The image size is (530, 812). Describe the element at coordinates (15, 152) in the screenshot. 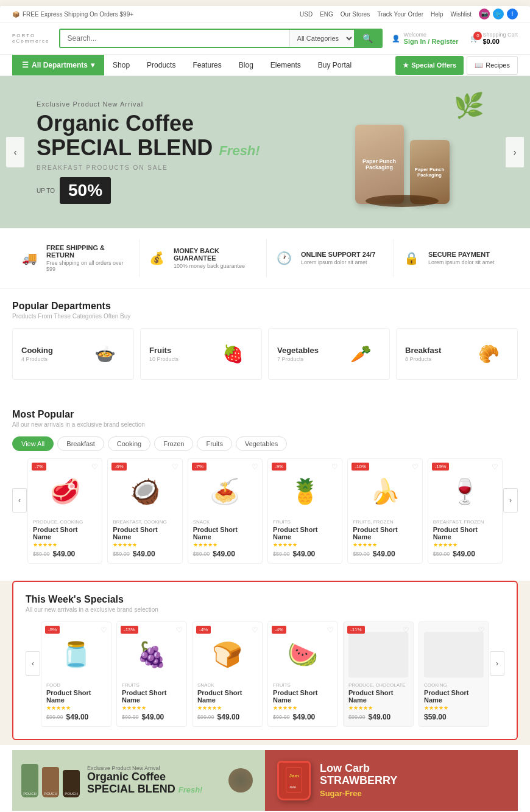

I see `hero-prev-button: ‹` at that location.